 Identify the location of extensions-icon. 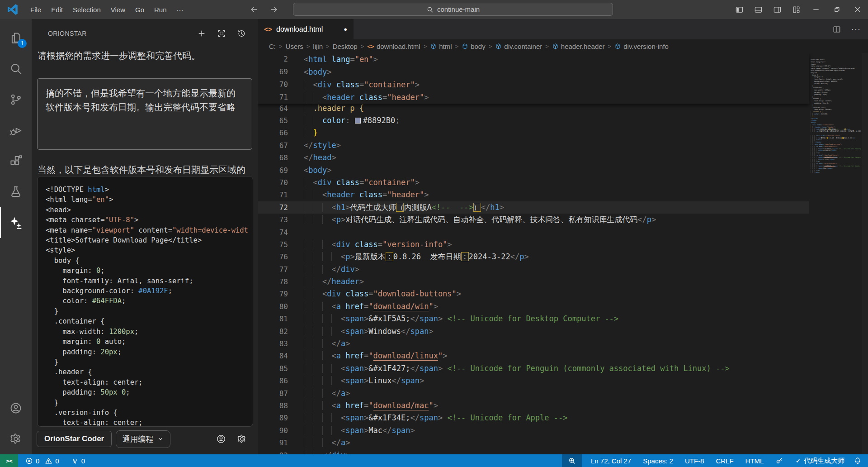
(16, 161).